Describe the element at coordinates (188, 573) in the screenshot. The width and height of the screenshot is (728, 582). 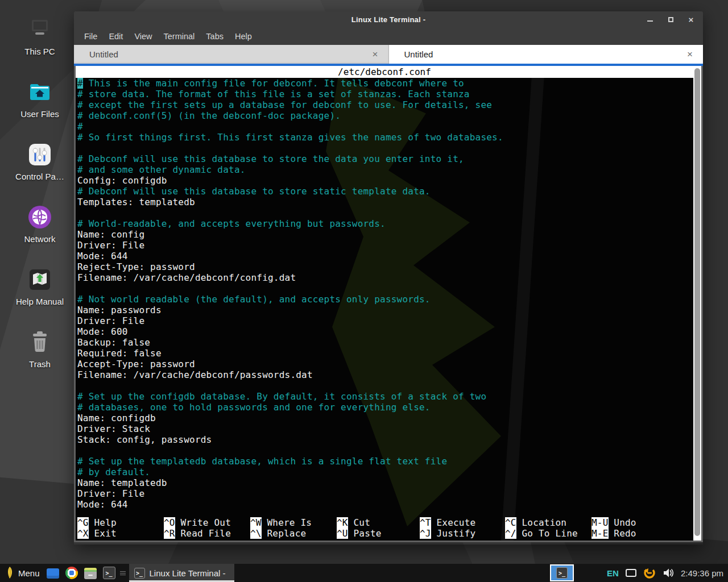
I see `taskbar-window-title: Linux Lite Terminal -` at that location.